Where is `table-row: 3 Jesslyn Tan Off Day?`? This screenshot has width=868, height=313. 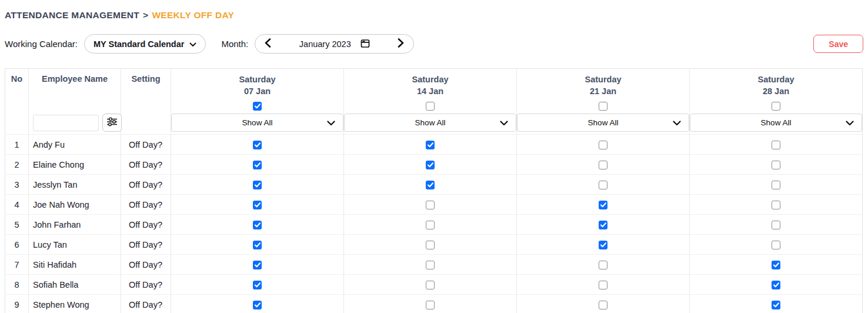
table-row: 3 Jesslyn Tan Off Day? is located at coordinates (434, 185).